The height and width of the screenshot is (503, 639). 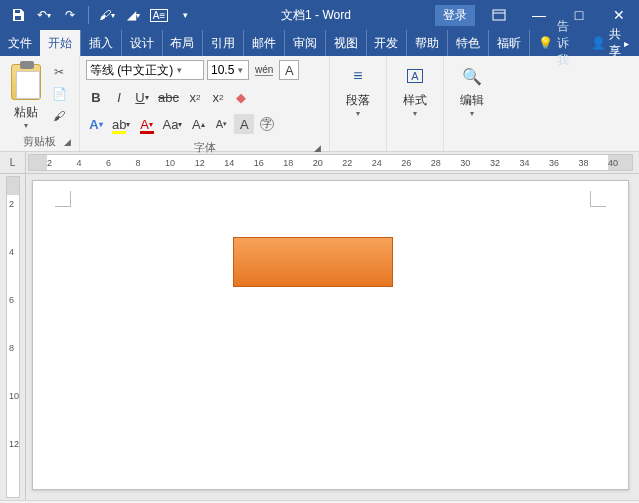 I want to click on ruler-tick: 38, so click(x=583, y=163).